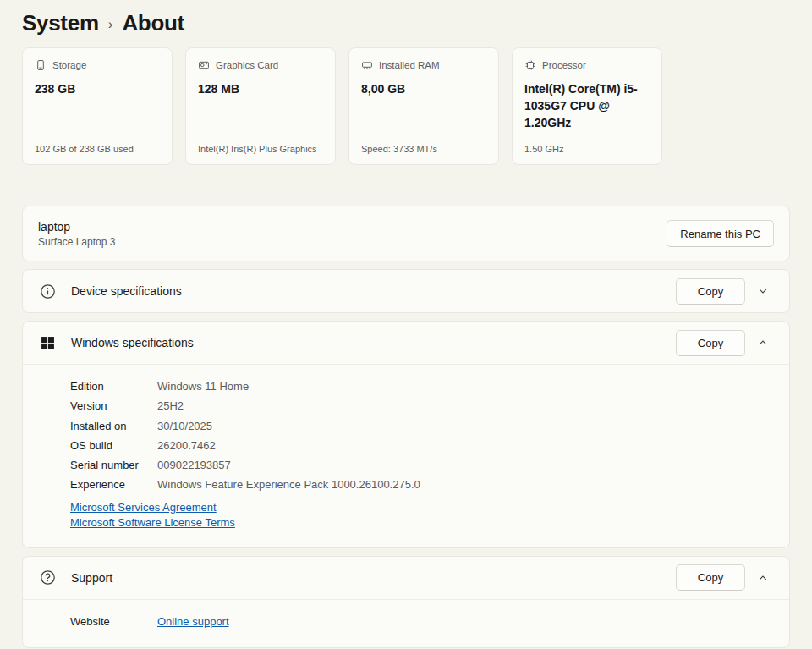 This screenshot has height=649, width=812. I want to click on spec-row-label: OS build, so click(113, 445).